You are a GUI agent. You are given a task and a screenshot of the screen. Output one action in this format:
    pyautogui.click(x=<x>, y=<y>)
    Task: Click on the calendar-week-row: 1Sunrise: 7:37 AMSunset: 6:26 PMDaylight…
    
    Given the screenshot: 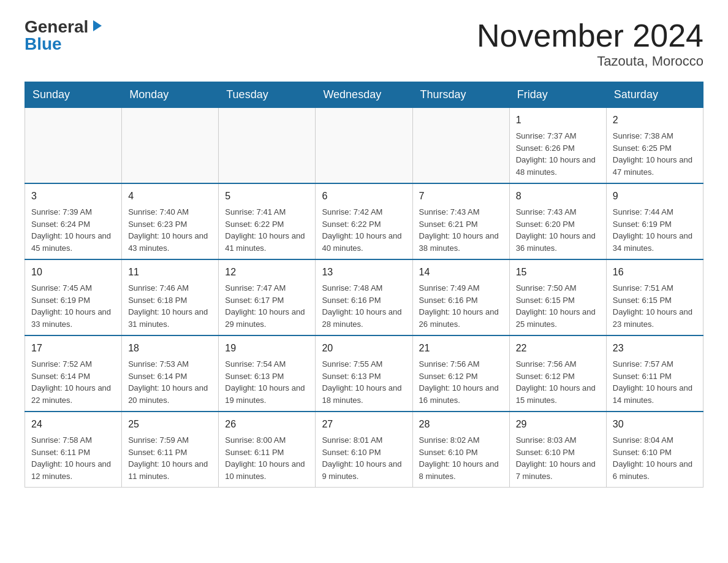 What is the action you would take?
    pyautogui.click(x=364, y=146)
    